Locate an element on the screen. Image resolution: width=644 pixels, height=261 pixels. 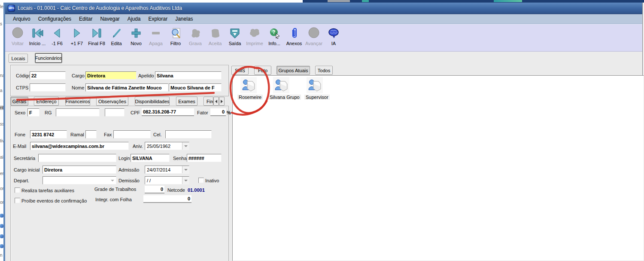
subtab-gerais: Gerais is located at coordinates (19, 101).